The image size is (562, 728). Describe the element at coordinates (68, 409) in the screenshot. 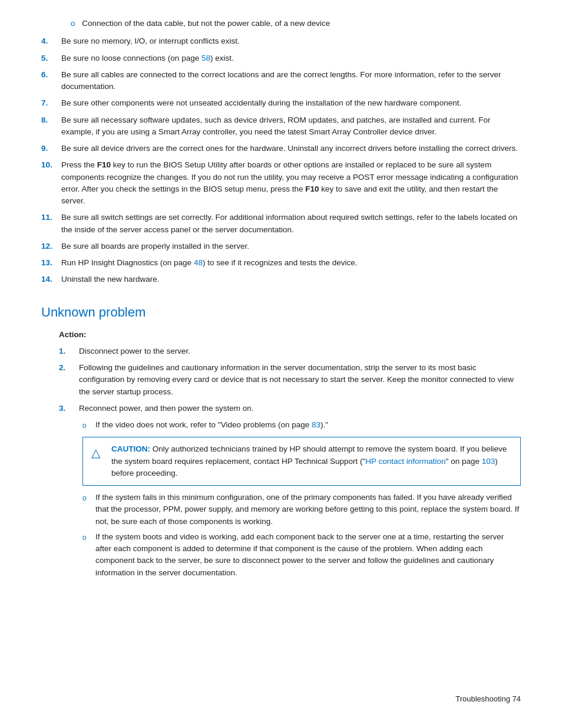

I see `unknown-step-num-3: 3.` at that location.